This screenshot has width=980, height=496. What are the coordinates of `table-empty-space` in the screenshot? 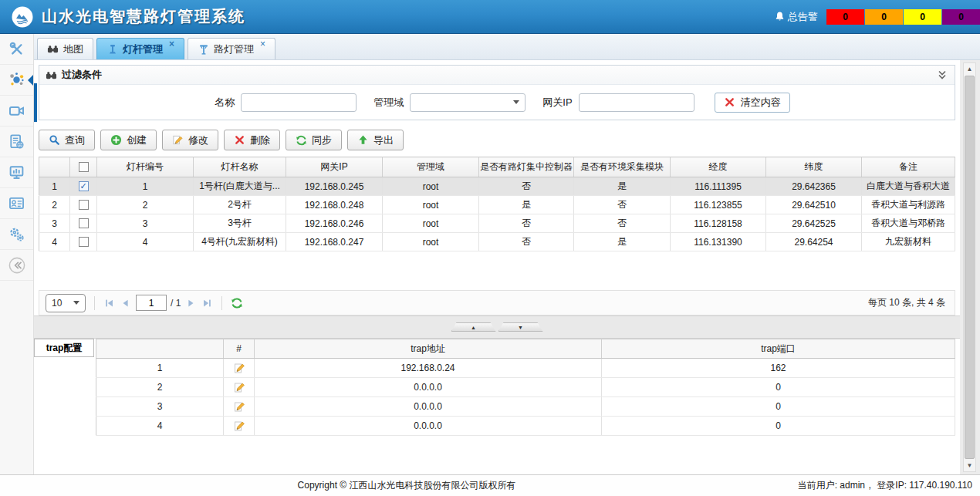 It's located at (497, 271).